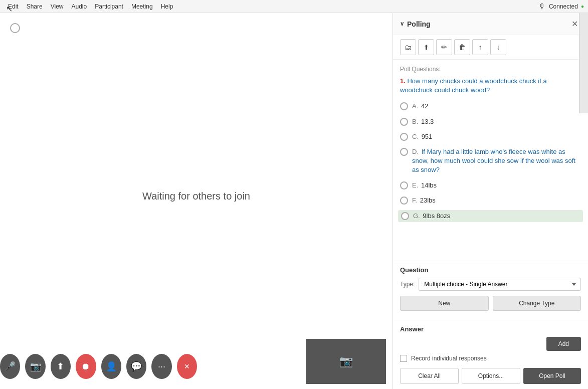 The height and width of the screenshot is (389, 588). I want to click on panel-header: ∨ Polling ✕, so click(490, 24).